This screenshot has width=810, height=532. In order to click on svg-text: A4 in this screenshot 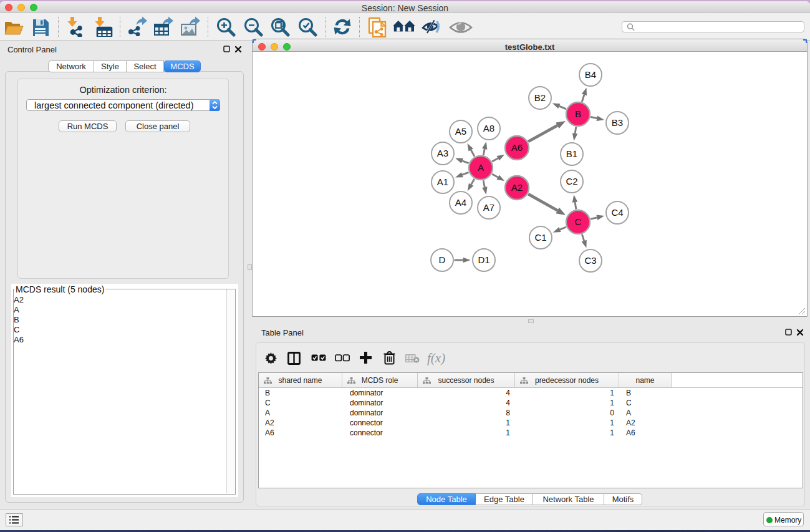, I will do `click(461, 202)`.